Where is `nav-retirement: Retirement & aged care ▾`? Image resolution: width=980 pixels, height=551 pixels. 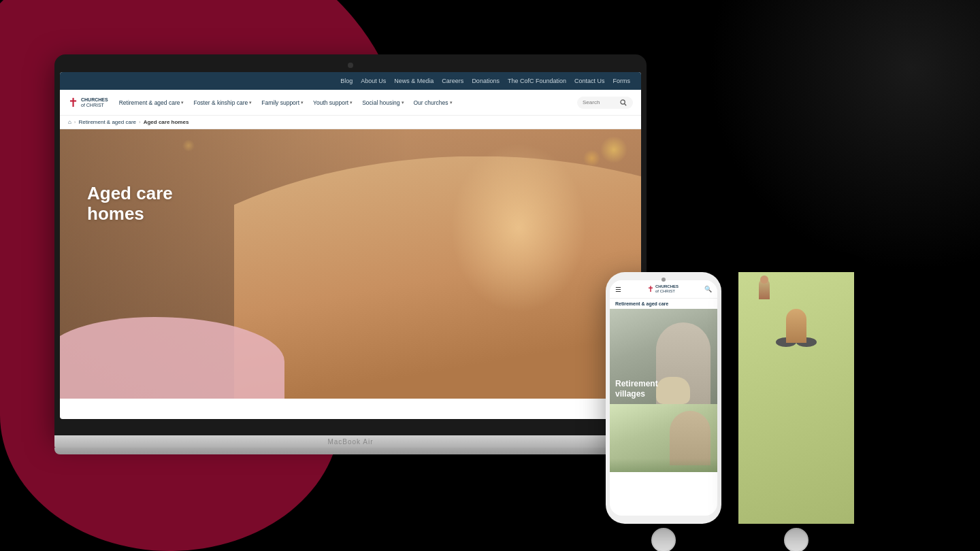 nav-retirement: Retirement & aged care ▾ is located at coordinates (152, 103).